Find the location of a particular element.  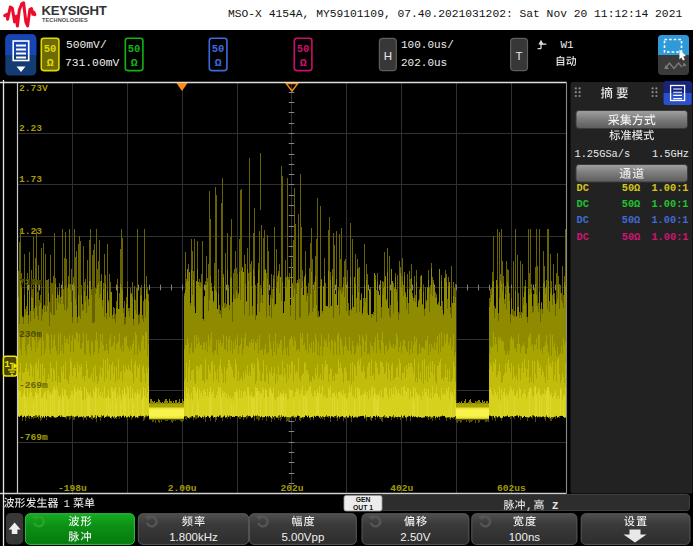

svg-text: 1.5GHz is located at coordinates (670, 154).